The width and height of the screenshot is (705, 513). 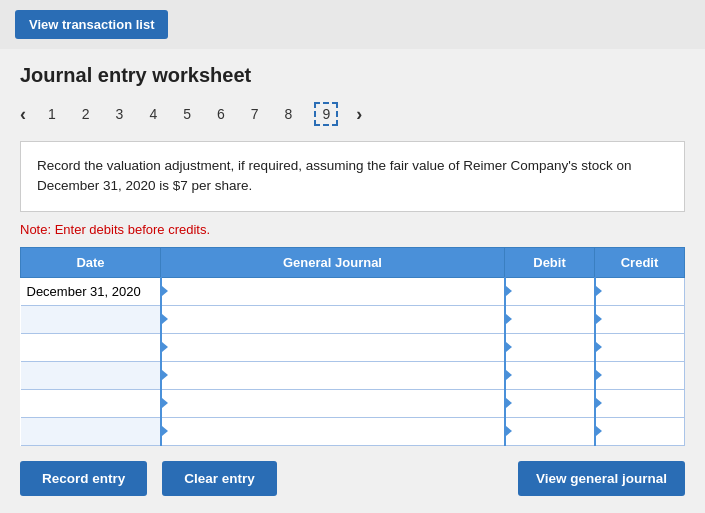 I want to click on general-journal-header: General Journal, so click(x=333, y=262).